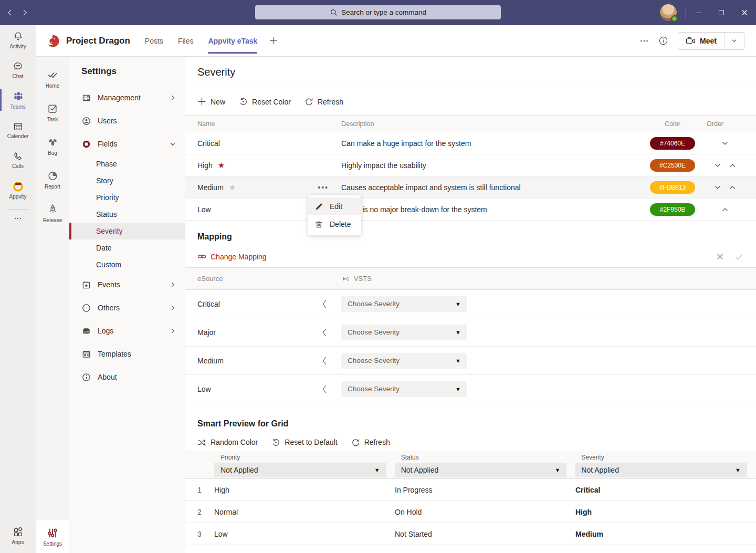  What do you see at coordinates (86, 331) in the screenshot?
I see `log-icon: LOG` at bounding box center [86, 331].